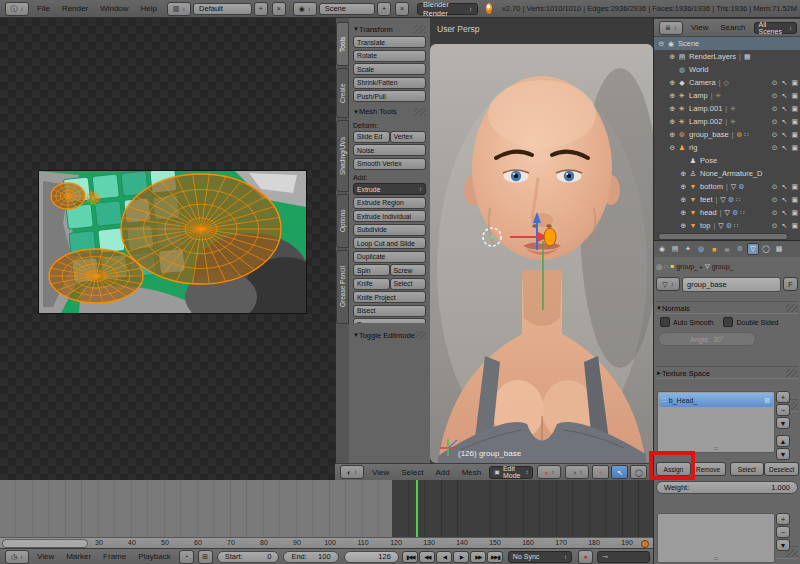  Describe the element at coordinates (790, 284) in the screenshot. I see `fake-user-button: F` at that location.